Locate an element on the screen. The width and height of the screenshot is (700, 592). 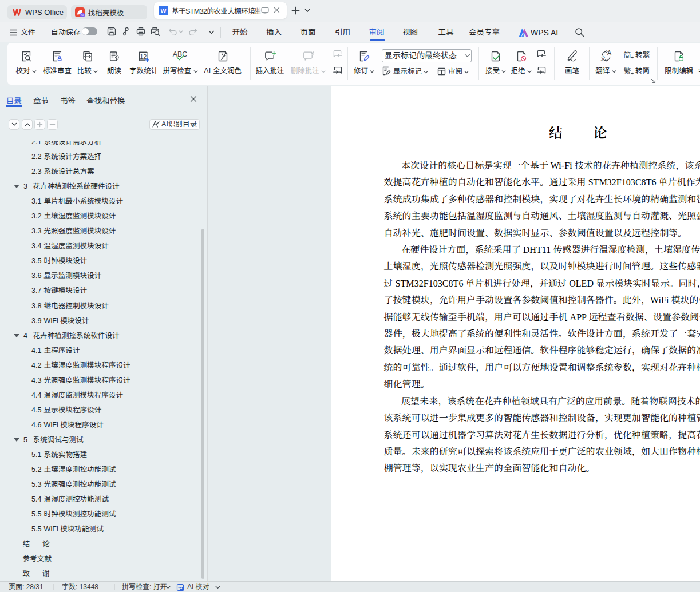
svg-text: 简 is located at coordinates (627, 55).